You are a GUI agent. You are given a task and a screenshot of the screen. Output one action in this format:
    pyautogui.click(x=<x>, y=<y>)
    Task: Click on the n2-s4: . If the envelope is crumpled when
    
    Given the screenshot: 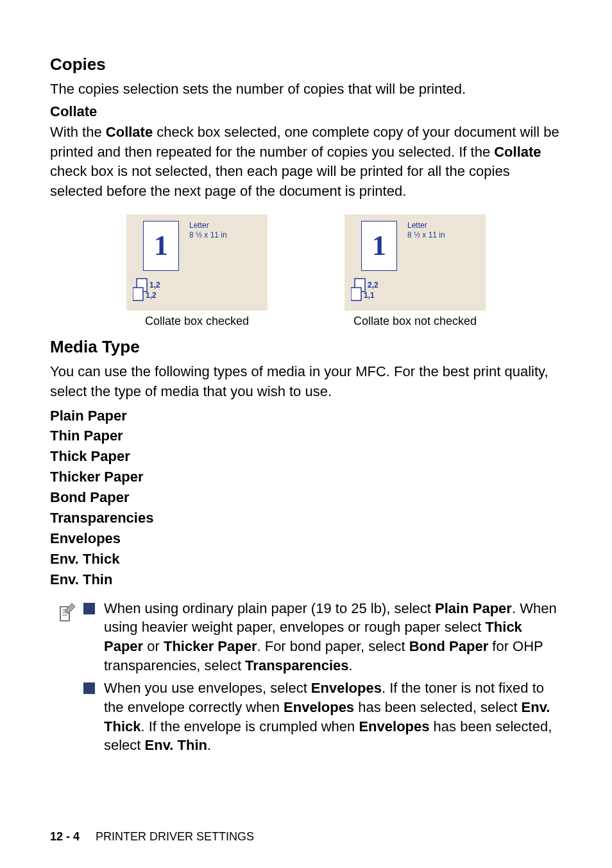 What is the action you would take?
    pyautogui.click(x=250, y=727)
    